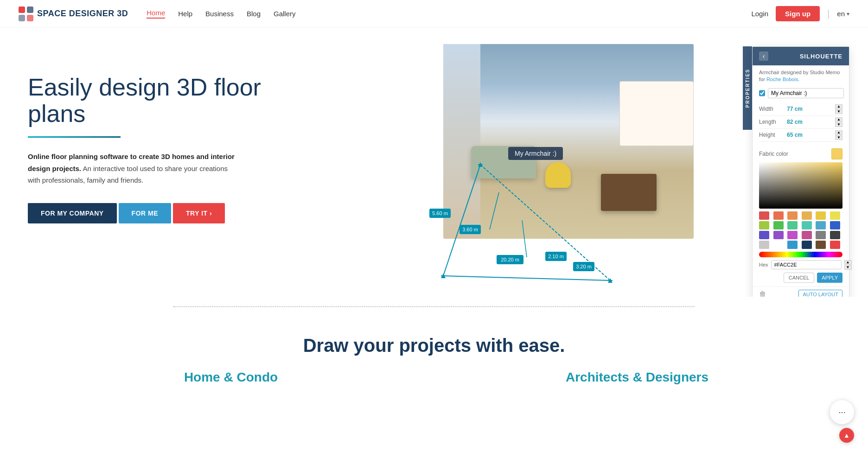  I want to click on nav-home: Home, so click(156, 14).